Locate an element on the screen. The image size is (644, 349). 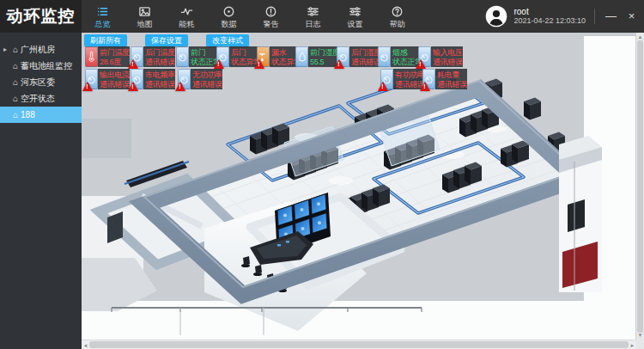
vertical-scroll-thumb is located at coordinates (641, 187).